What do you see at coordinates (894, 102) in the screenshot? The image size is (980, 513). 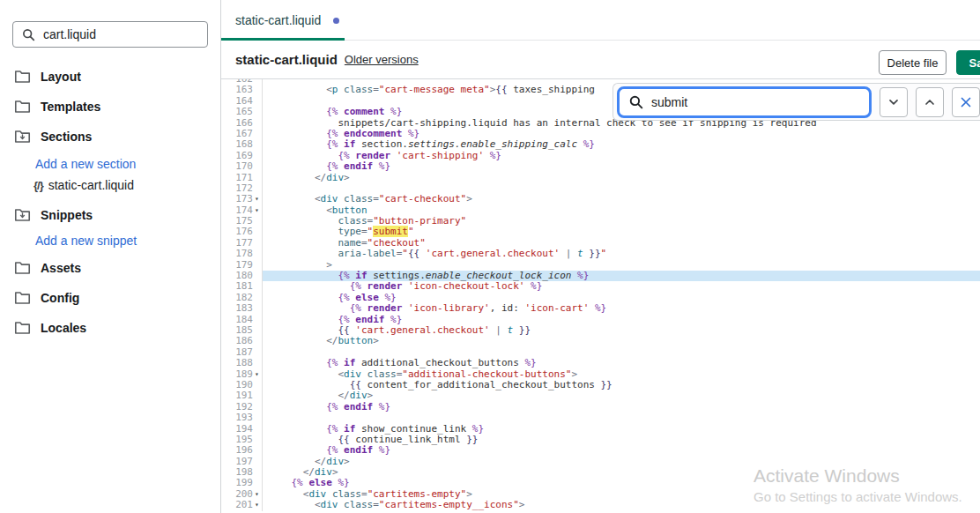 I see `find-next-button` at bounding box center [894, 102].